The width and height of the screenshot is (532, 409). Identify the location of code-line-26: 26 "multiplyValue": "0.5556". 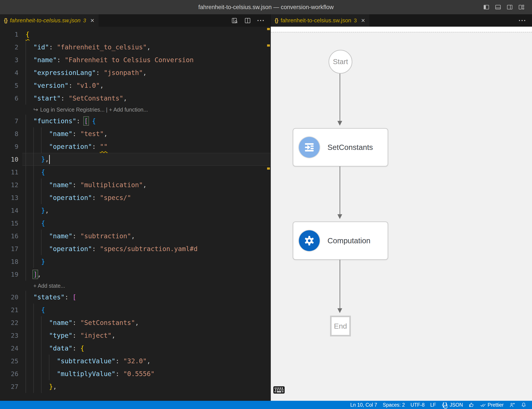
(135, 374).